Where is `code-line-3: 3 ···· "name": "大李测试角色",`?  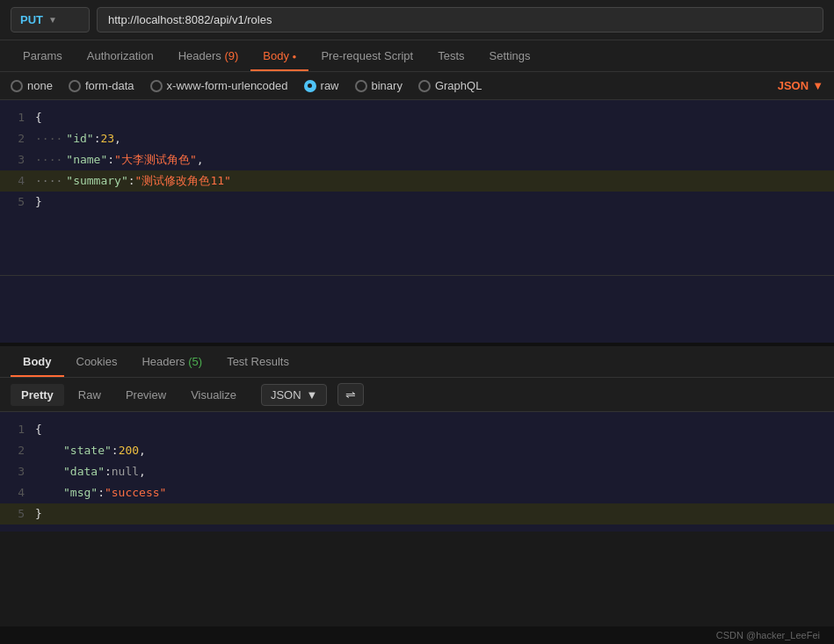 code-line-3: 3 ···· "name": "大李测试角色", is located at coordinates (417, 160).